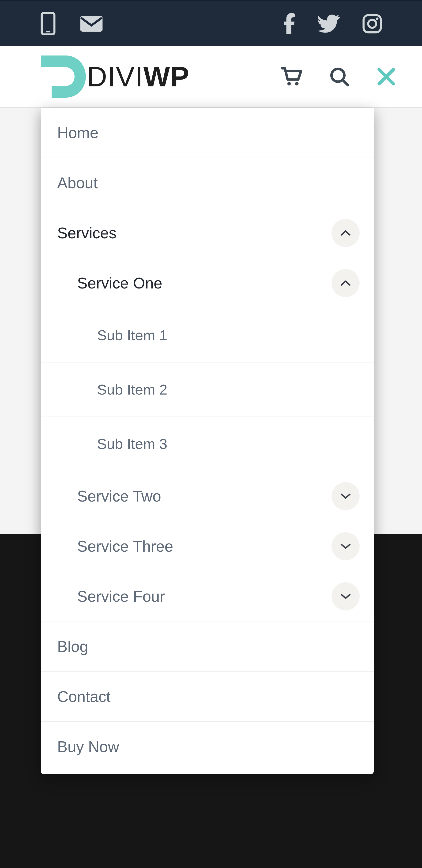  What do you see at coordinates (207, 697) in the screenshot?
I see `menu-item-contact: Contact` at bounding box center [207, 697].